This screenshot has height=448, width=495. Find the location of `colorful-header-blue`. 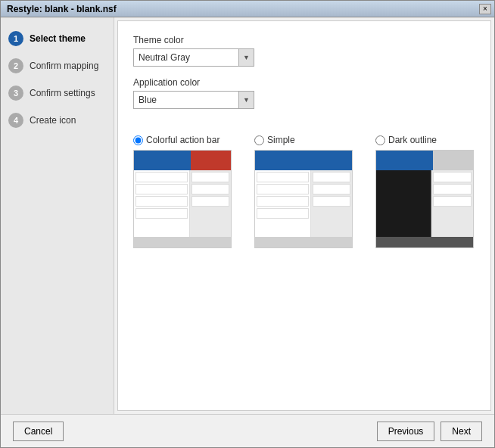

colorful-header-blue is located at coordinates (162, 160).